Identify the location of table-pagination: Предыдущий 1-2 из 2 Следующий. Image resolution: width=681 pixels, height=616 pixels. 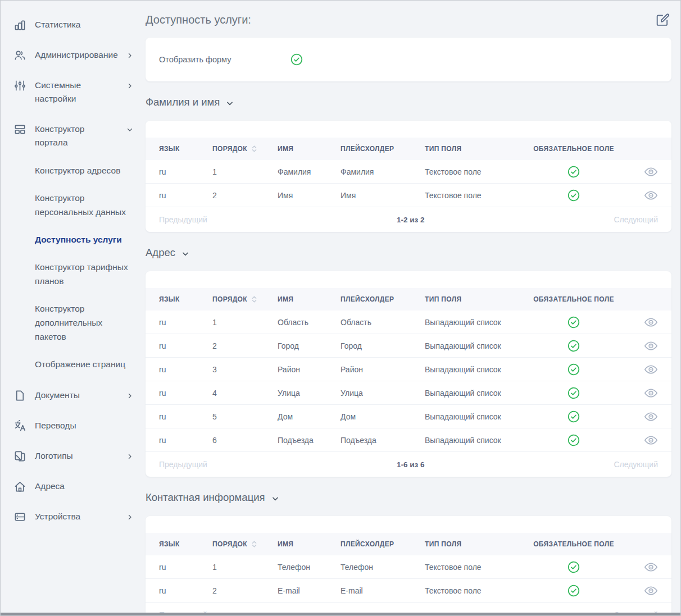
(408, 219).